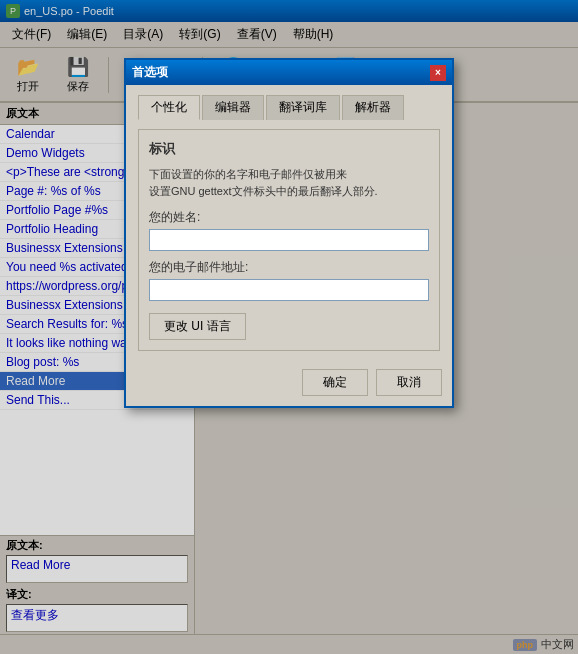 This screenshot has width=578, height=654. I want to click on tab-bar: 个性化 编辑器 翻译词库 解析器, so click(289, 107).